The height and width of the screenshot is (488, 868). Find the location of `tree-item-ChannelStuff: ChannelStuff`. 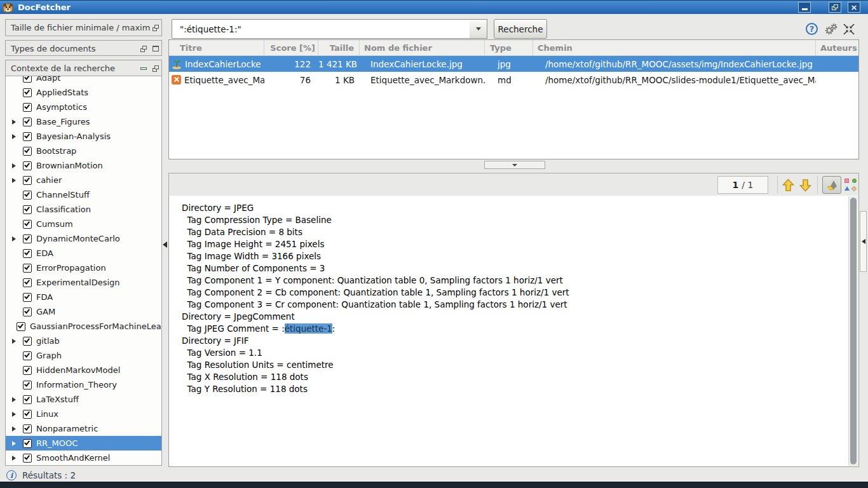

tree-item-ChannelStuff: ChannelStuff is located at coordinates (84, 194).